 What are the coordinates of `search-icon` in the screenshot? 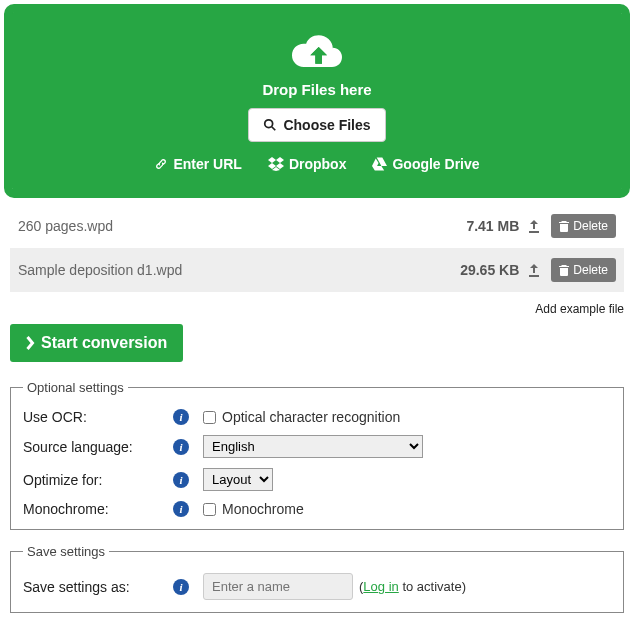 It's located at (270, 125).